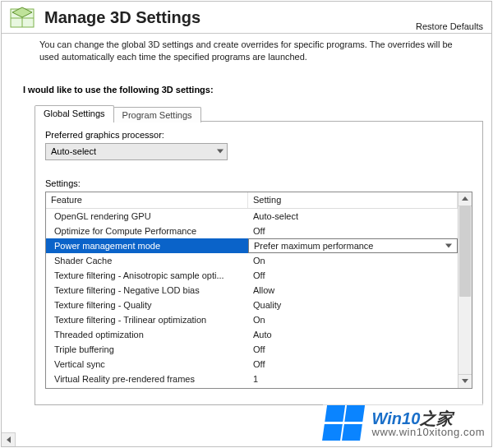 This screenshot has height=448, width=493. Describe the element at coordinates (251, 320) in the screenshot. I see `table-row: Texture filtering - Trilinear optimizati…` at that location.